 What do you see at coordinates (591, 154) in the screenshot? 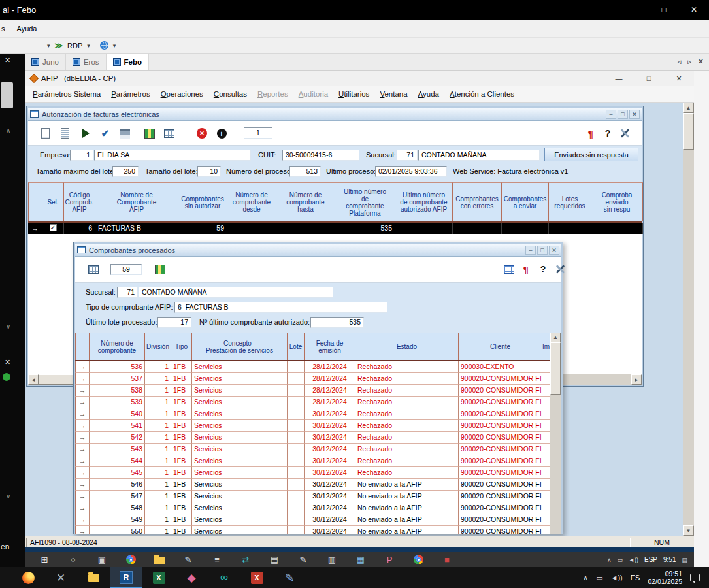
I see `enviados-sin-respuesta-button: Enviados sin respuesta` at bounding box center [591, 154].